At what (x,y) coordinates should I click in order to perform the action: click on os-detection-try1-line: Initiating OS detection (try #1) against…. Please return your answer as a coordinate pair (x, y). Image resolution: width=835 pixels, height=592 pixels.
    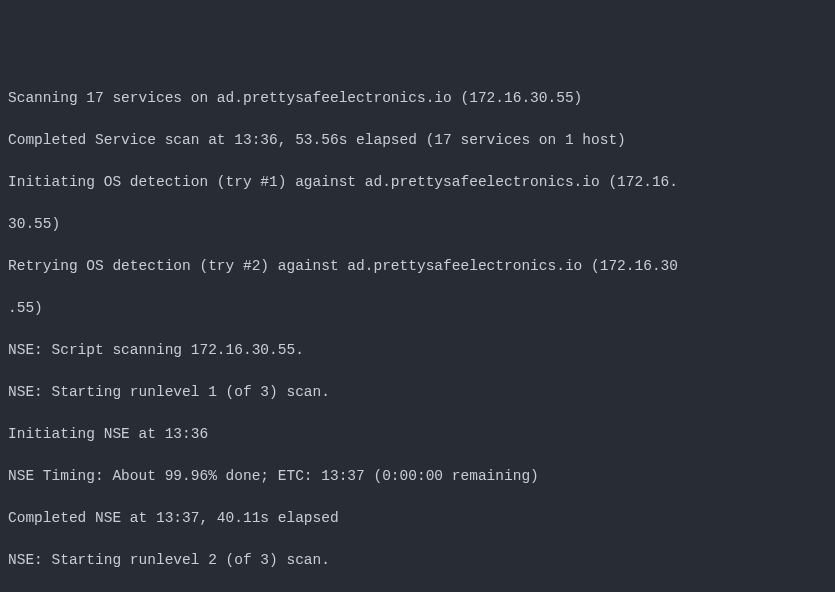
    Looking at the image, I should click on (418, 182).